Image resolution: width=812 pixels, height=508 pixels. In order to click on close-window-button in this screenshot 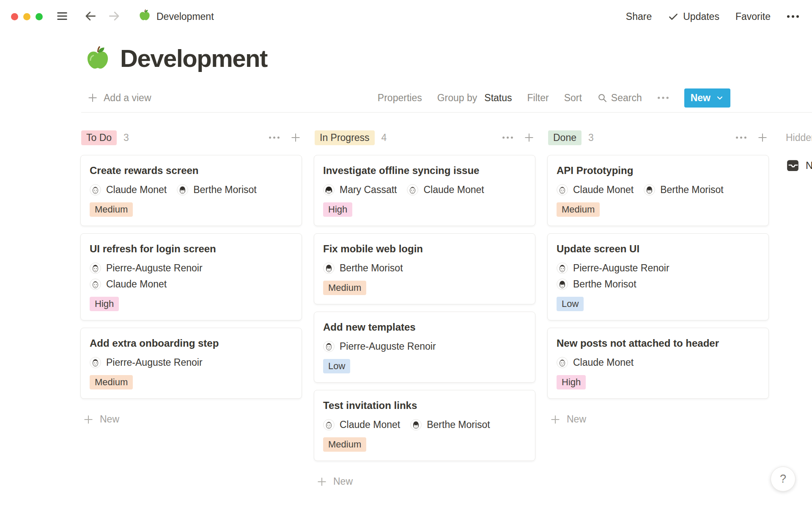, I will do `click(14, 17)`.